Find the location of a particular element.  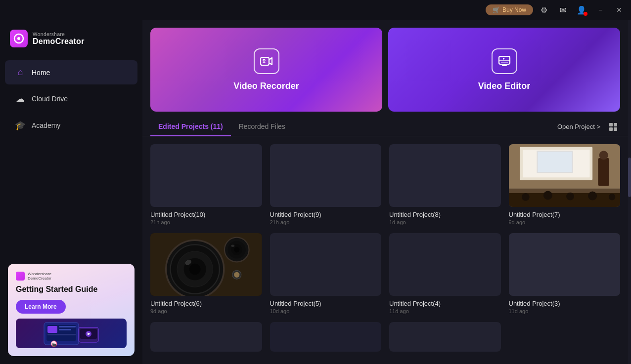

logo-text: Wondershare DemoCreator is located at coordinates (58, 39).